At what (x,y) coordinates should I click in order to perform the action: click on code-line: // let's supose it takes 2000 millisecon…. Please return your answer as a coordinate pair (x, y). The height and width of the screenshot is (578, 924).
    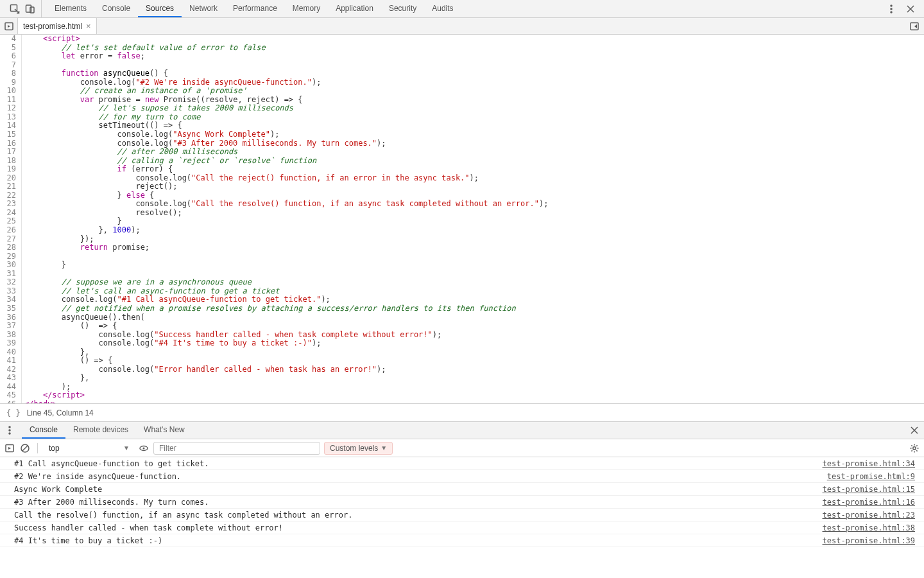
    Looking at the image, I should click on (474, 109).